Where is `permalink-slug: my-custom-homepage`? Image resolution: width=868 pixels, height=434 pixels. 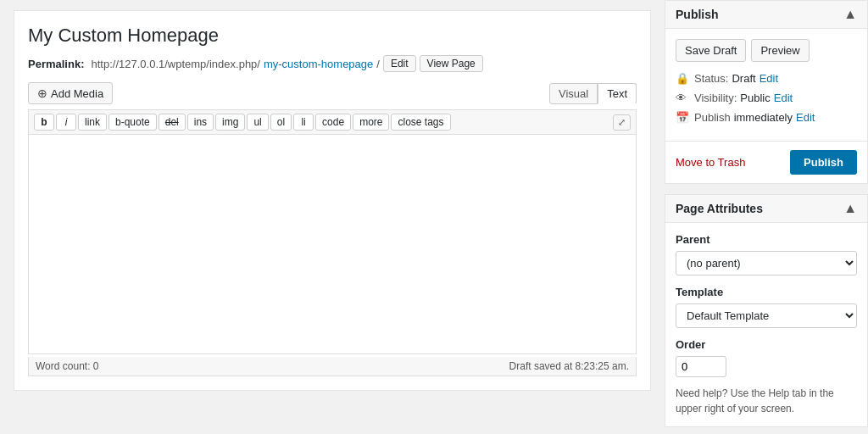
permalink-slug: my-custom-homepage is located at coordinates (319, 64).